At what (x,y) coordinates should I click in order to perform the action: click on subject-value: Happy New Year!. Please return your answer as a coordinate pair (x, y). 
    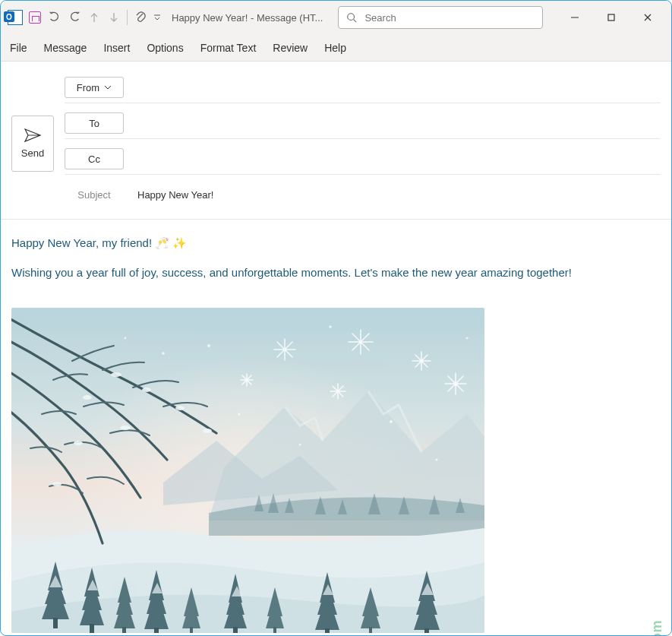
    Looking at the image, I should click on (175, 195).